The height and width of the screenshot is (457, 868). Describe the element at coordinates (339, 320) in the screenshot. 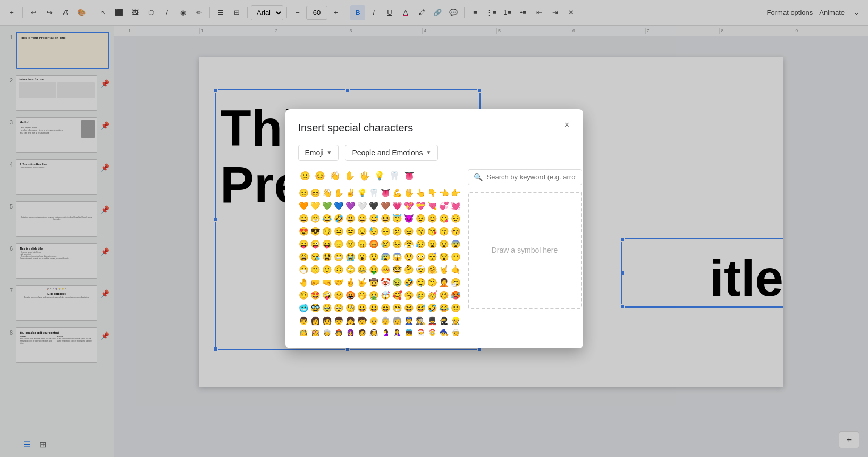

I see `emoji-cell: 👦` at that location.